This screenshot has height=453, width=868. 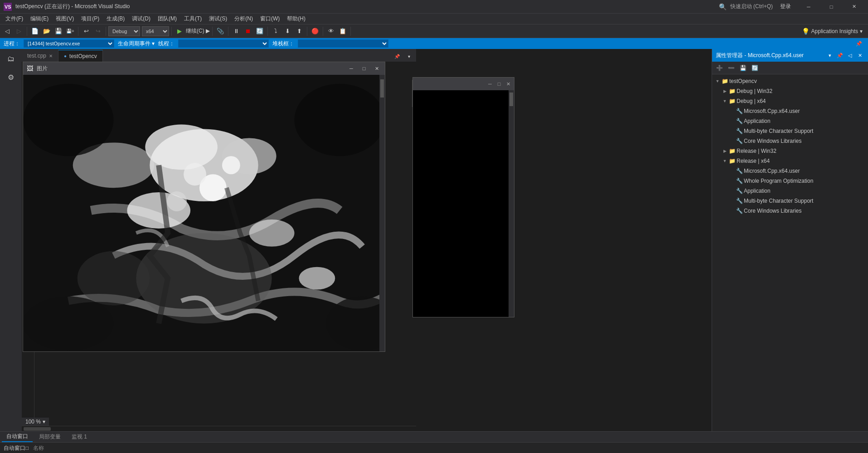 What do you see at coordinates (11, 59) in the screenshot?
I see `solution-explorer-btn: 🗂` at bounding box center [11, 59].